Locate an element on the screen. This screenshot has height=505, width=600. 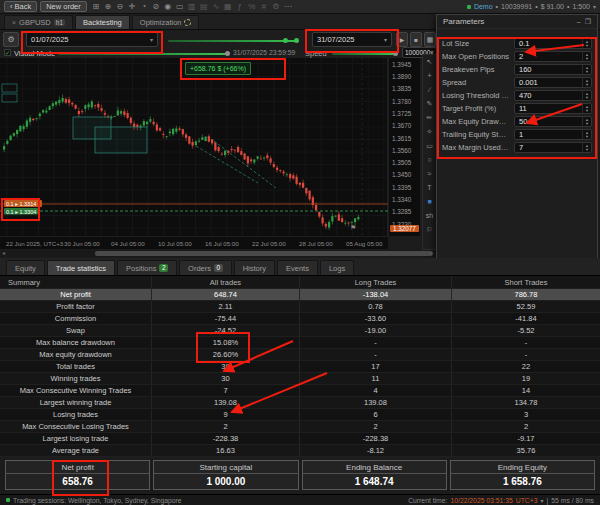
timezone-dropdown: UTC+3 is located at coordinates (527, 500).